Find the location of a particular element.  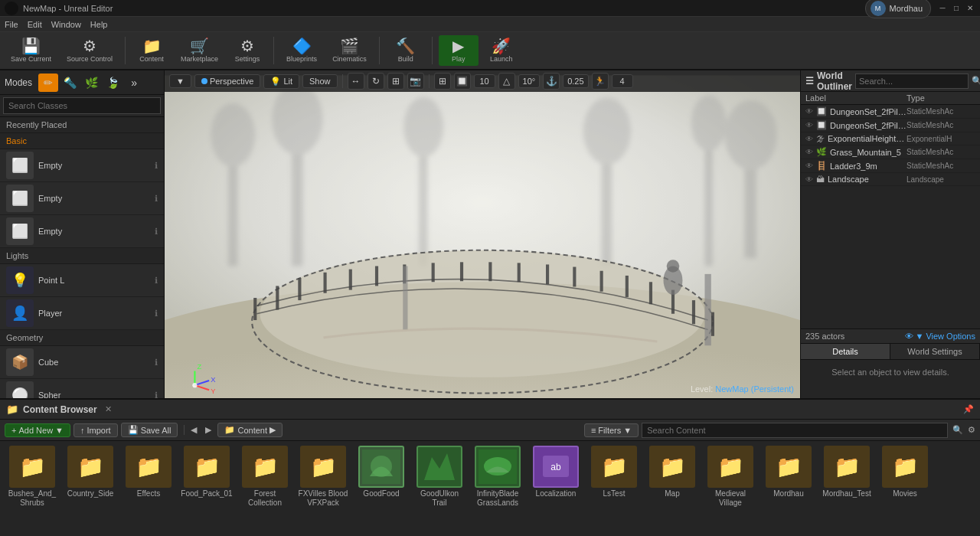

folder-infinityblade: InfinityBlade GrassLands is located at coordinates (498, 491).